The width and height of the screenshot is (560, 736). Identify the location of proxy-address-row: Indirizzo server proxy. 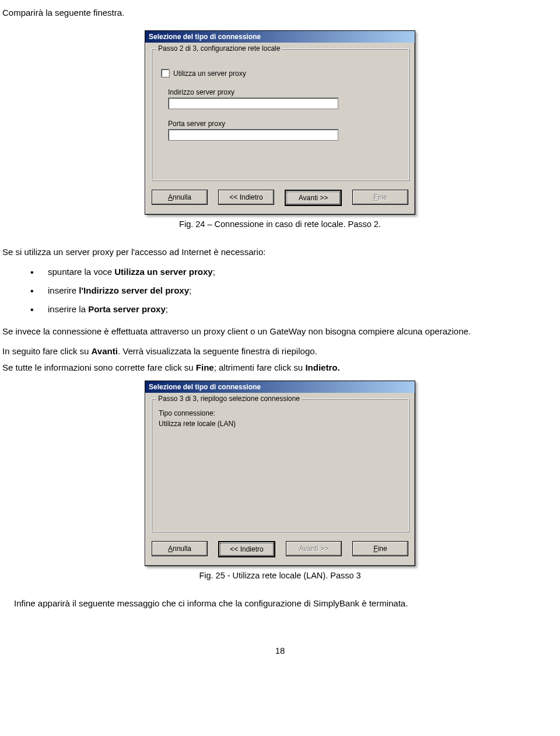
(280, 99).